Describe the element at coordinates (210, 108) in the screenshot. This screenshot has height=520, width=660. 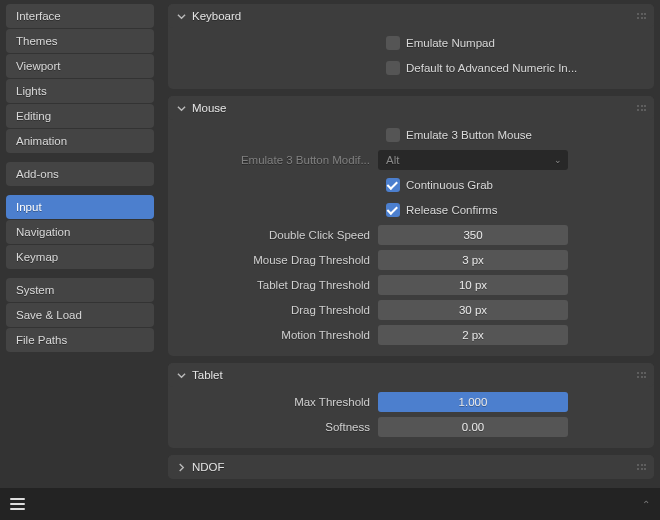
I see `panel-title: Mouse` at that location.